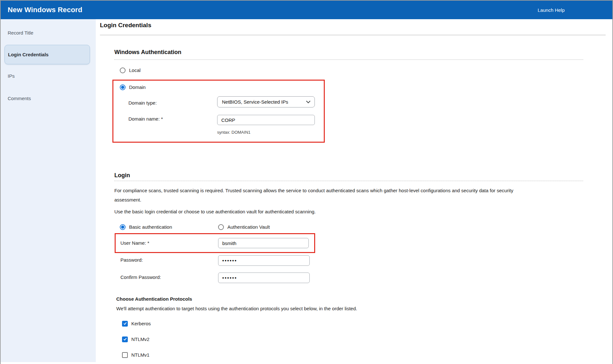 The image size is (613, 364). What do you see at coordinates (47, 54) in the screenshot?
I see `sidebar-item-login-credentials: Login Credentials` at bounding box center [47, 54].